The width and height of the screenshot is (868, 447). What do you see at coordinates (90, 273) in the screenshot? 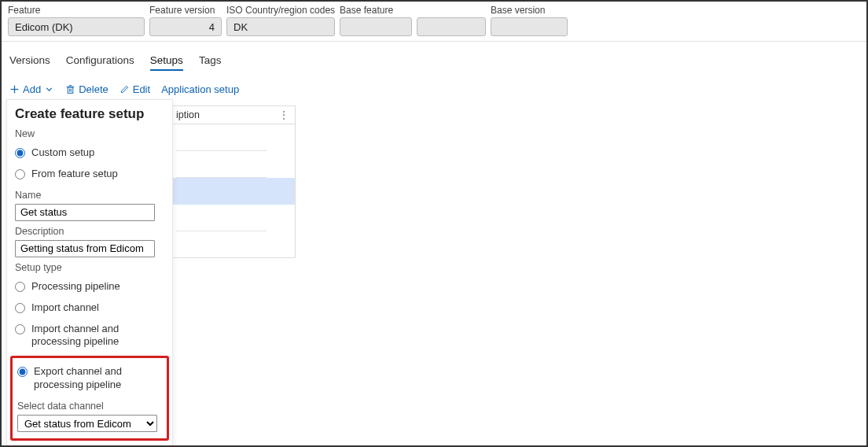
I see `create-feature-setup-panel: Create feature setup New Custom setup Fr…` at bounding box center [90, 273].